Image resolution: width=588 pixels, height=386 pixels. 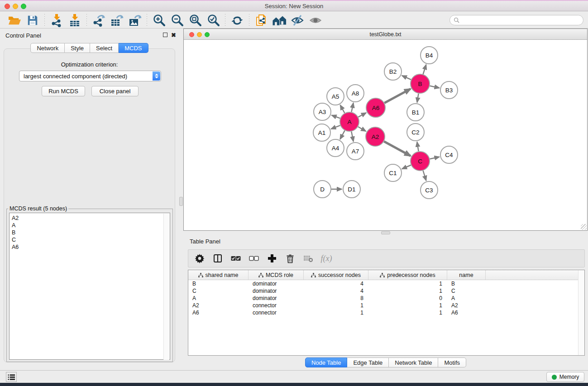 I want to click on cell-name: A, so click(x=466, y=298).